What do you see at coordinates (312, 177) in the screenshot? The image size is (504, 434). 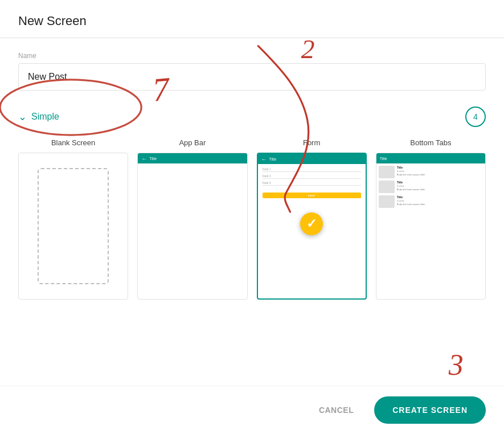 I see `form-fields: Field 1 Field 2 Field 3` at bounding box center [312, 177].